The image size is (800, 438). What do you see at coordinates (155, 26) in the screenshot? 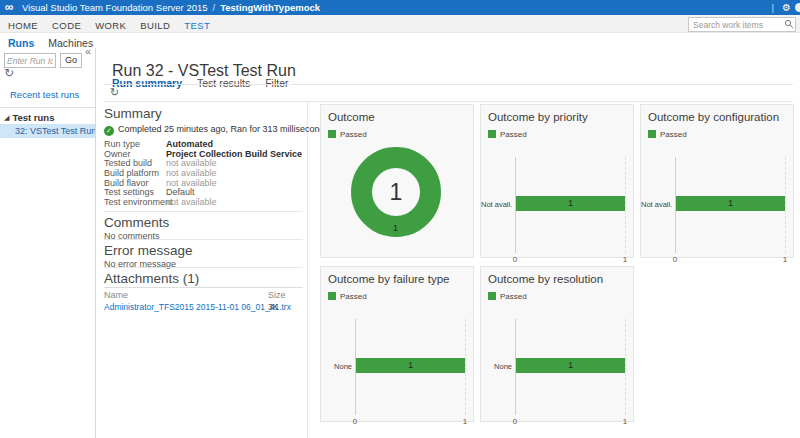
I see `nav-item-build: BUILD` at bounding box center [155, 26].